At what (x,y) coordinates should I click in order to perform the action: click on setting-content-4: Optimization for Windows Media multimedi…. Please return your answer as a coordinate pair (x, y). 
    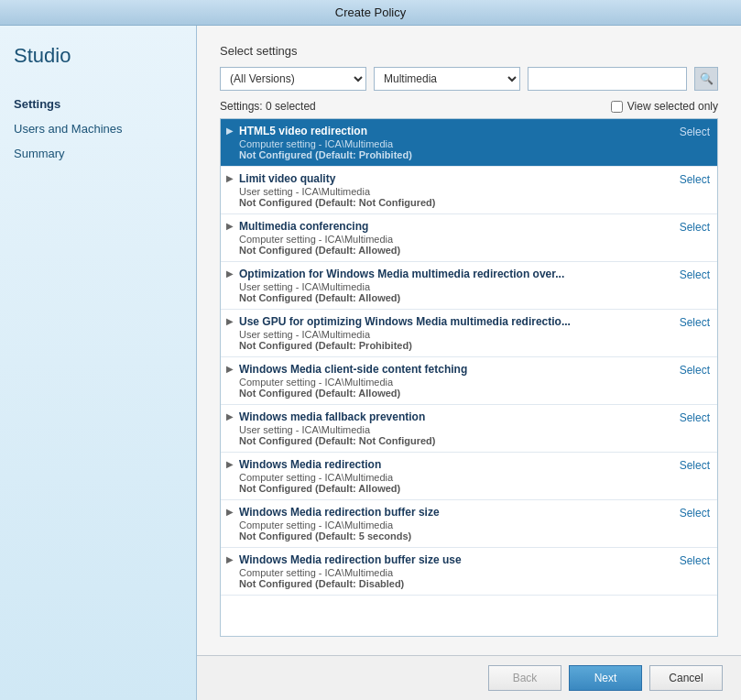
    Looking at the image, I should click on (454, 286).